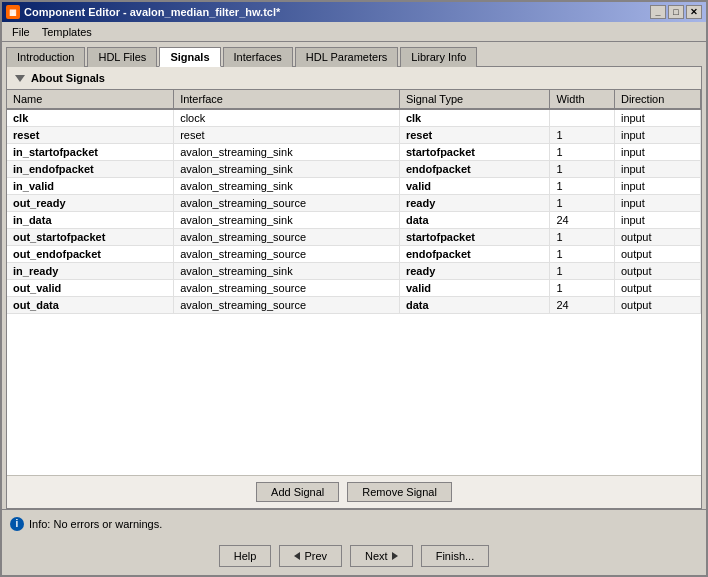  What do you see at coordinates (382, 556) in the screenshot?
I see `next-button: Next` at bounding box center [382, 556].